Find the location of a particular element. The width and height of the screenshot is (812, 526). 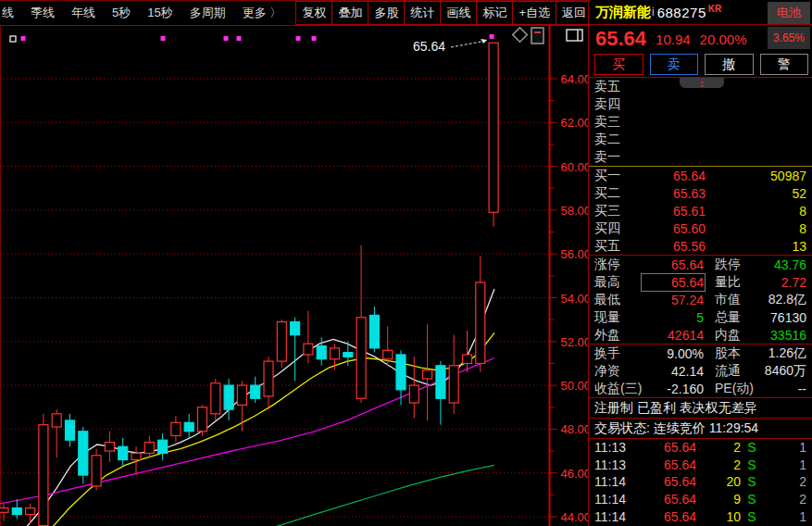

bid-row: 买二65.6352 is located at coordinates (700, 193).